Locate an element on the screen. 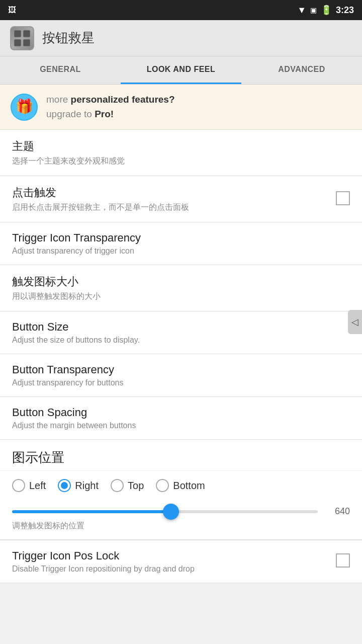 The width and height of the screenshot is (362, 644). slider-thumb is located at coordinates (171, 512).